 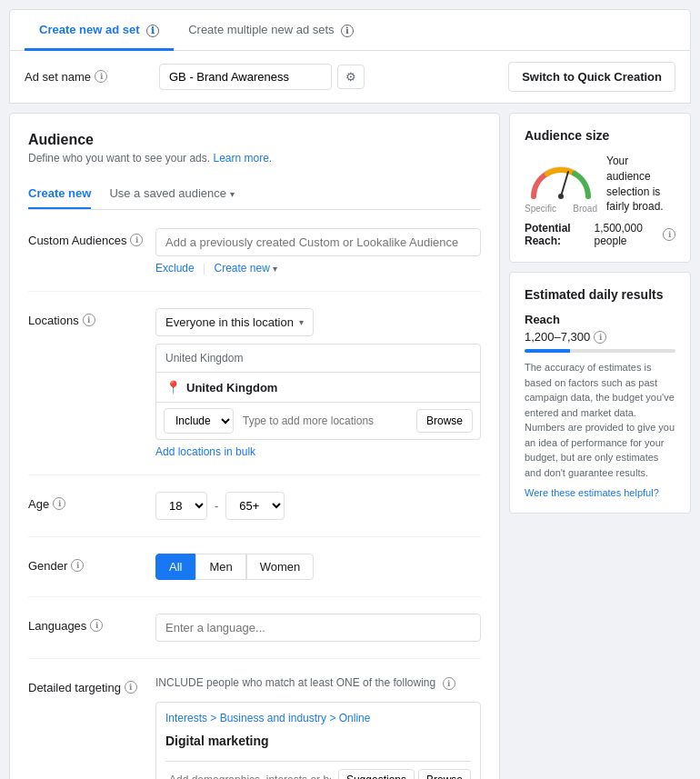 I want to click on tab-create-multiple-adsets: Create multiple new ad sets ℹ, so click(x=271, y=31).